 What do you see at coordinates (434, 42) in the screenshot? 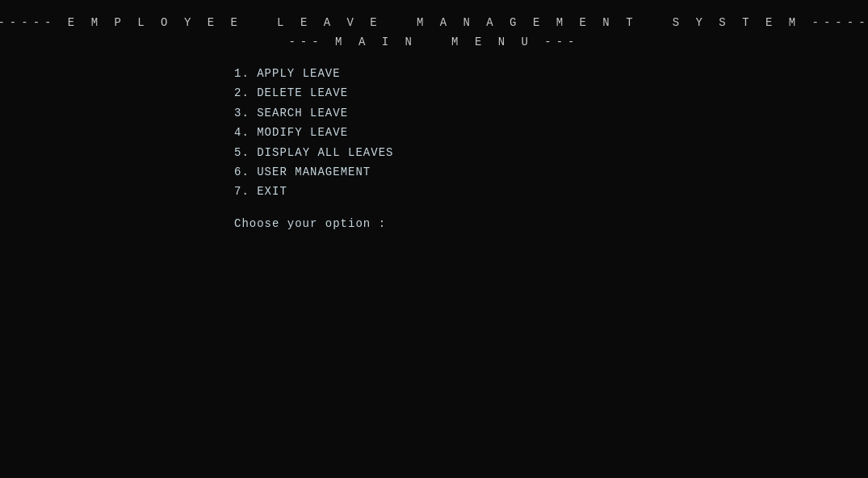
I see `menu-title: --- M A I N M E N U ---` at bounding box center [434, 42].